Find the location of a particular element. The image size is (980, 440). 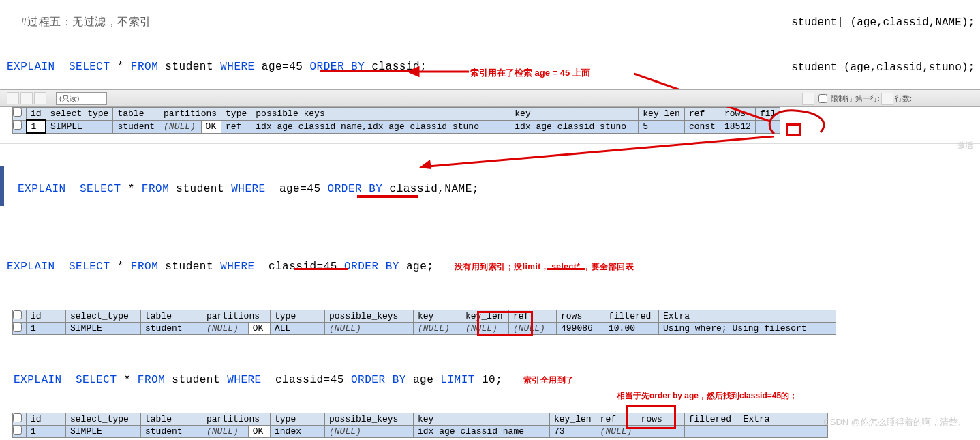

result-table-2: id select_type table partitions type pos… is located at coordinates (424, 322).